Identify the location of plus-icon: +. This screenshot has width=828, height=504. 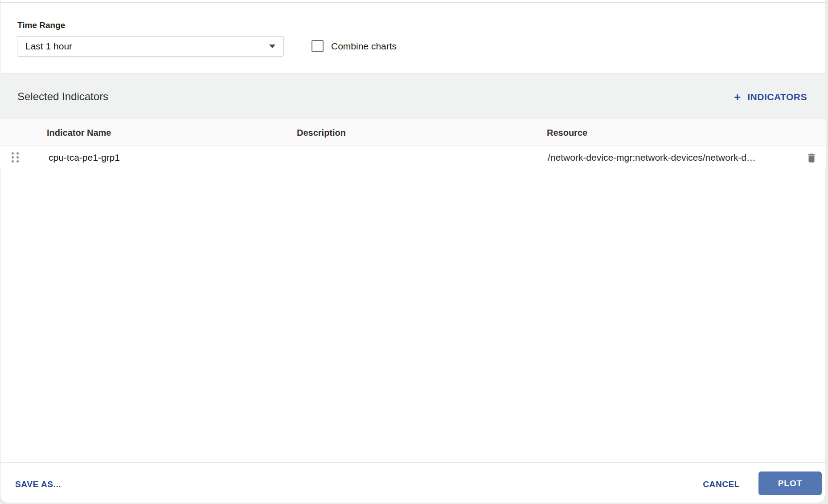
(737, 97).